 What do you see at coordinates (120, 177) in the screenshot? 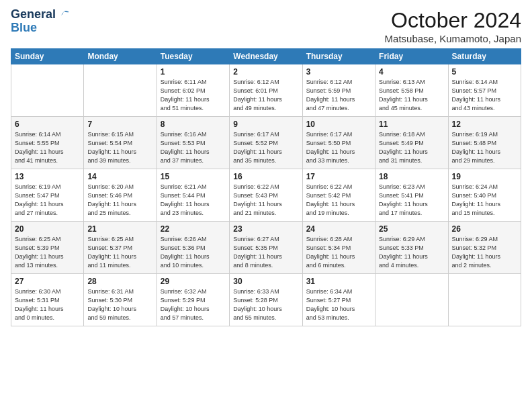
I see `day-number: 14` at bounding box center [120, 177].